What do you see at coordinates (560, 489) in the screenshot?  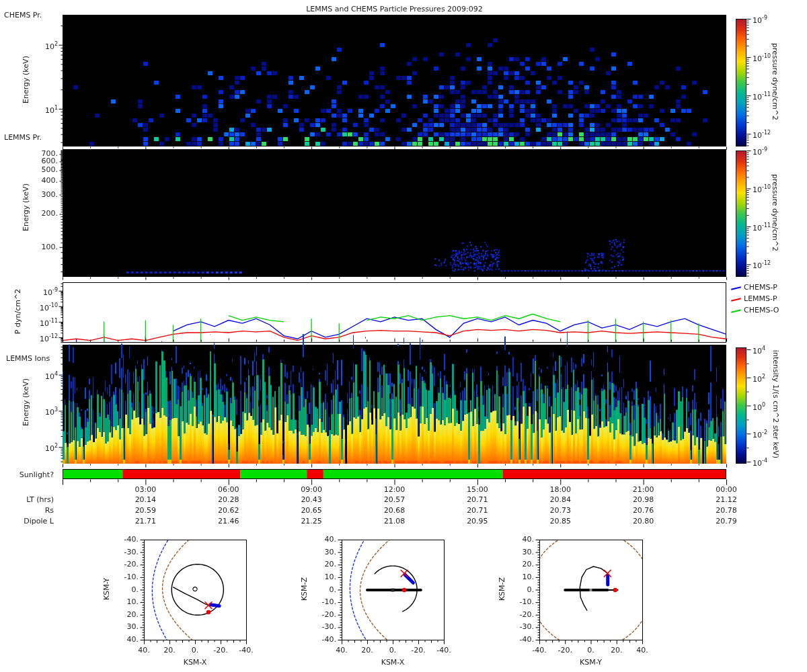 I see `time-tick-label: 18:00` at bounding box center [560, 489].